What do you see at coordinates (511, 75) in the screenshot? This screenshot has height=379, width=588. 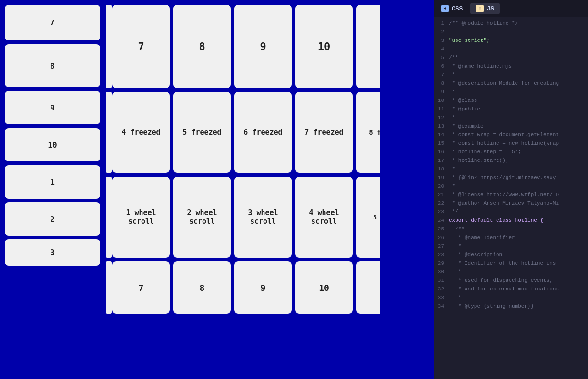 I see `code-line: 7 *` at bounding box center [511, 75].